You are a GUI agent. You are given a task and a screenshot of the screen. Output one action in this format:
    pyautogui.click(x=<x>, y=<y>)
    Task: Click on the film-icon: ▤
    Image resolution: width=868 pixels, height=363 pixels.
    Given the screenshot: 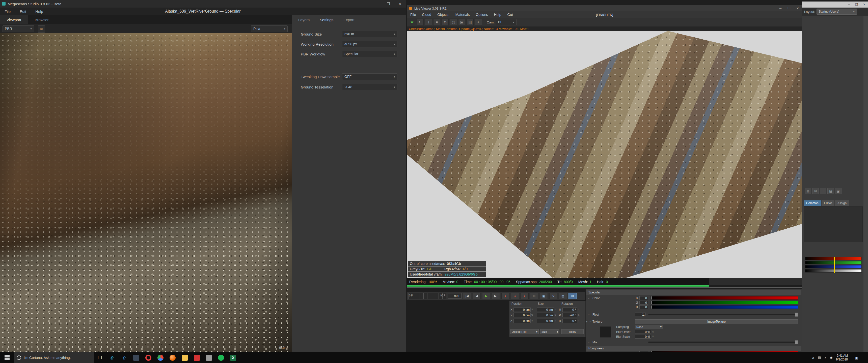 What is the action you would take?
    pyautogui.click(x=831, y=191)
    